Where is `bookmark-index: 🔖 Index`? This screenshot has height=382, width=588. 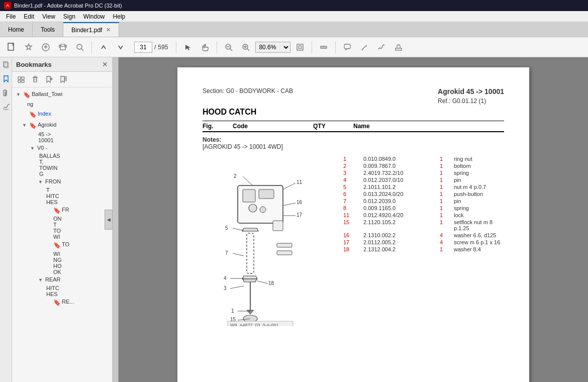
bookmark-index: 🔖 Index is located at coordinates (62, 115).